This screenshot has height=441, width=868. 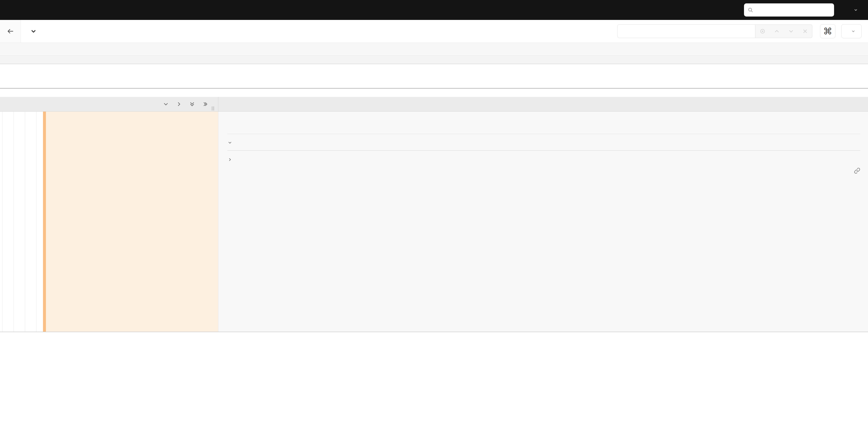 I want to click on trace-id-search, so click(x=789, y=10).